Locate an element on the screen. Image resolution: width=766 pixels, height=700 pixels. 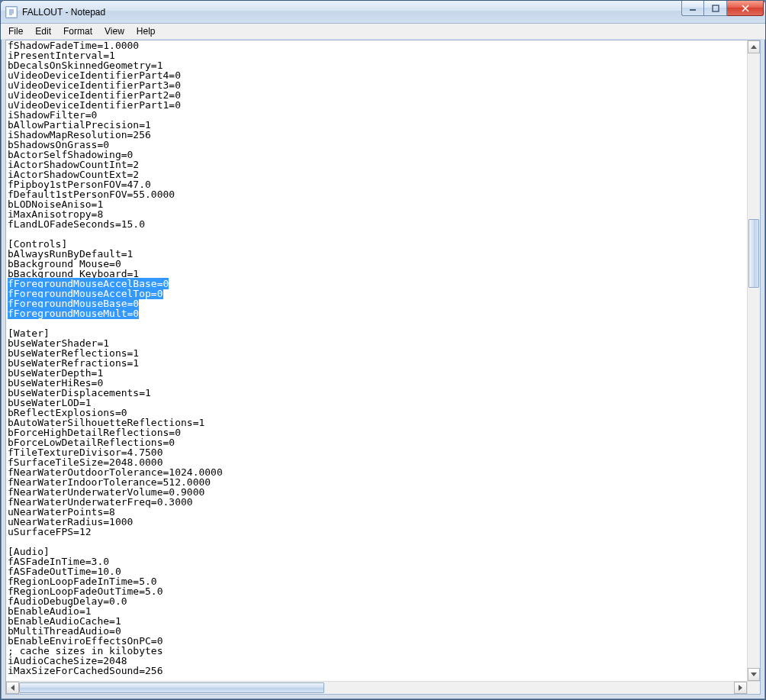
close-button is located at coordinates (745, 8).